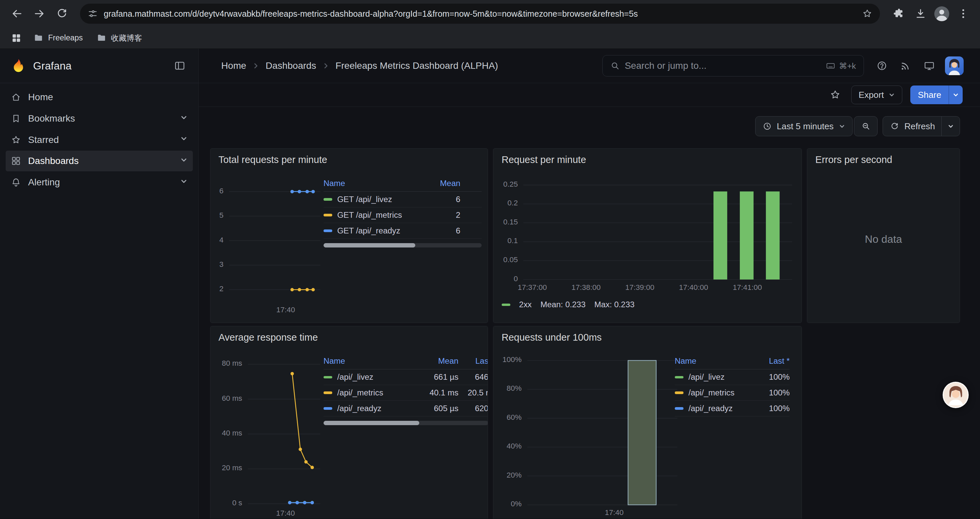 The image size is (980, 519). Describe the element at coordinates (99, 182) in the screenshot. I see `sidebar-item-alerting: Alerting` at that location.